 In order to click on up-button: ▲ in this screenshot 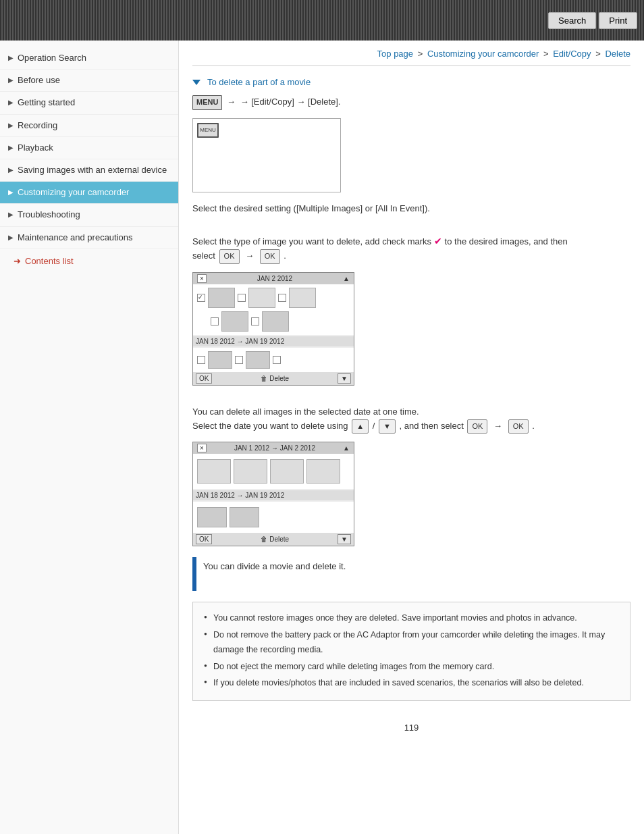, I will do `click(360, 427)`.